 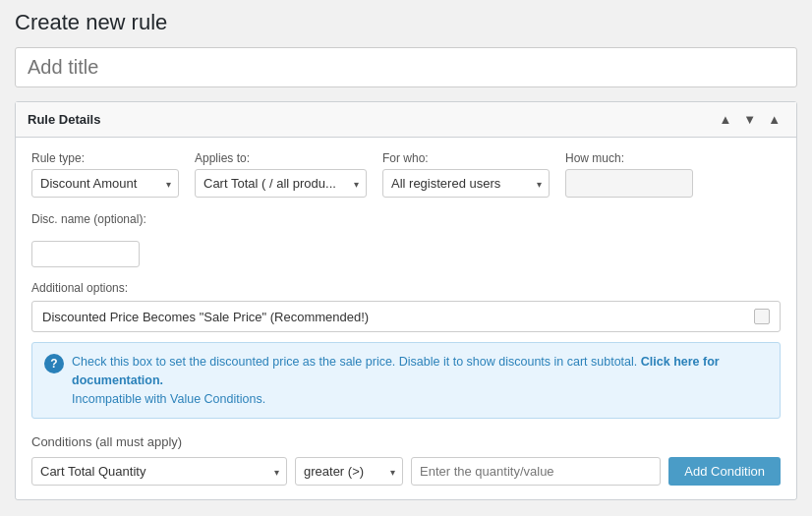 What do you see at coordinates (406, 472) in the screenshot?
I see `conditions-row: Cart Total Quantity Cart Subtotal User R…` at bounding box center [406, 472].